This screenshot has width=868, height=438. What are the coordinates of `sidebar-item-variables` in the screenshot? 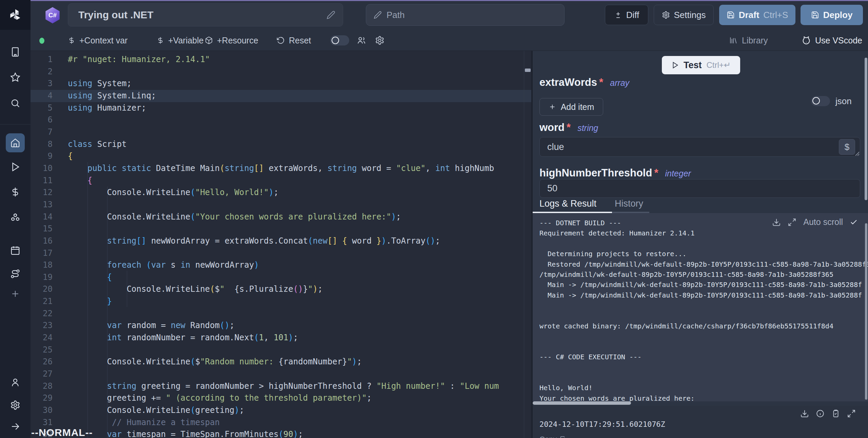 It's located at (15, 192).